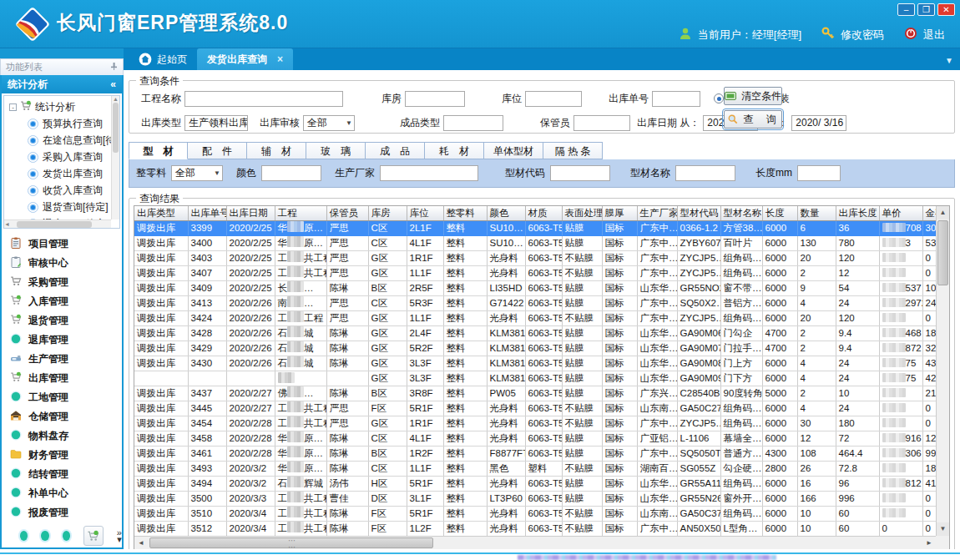 The width and height of the screenshot is (960, 560). I want to click on tree-expander-icon: -, so click(13, 107).